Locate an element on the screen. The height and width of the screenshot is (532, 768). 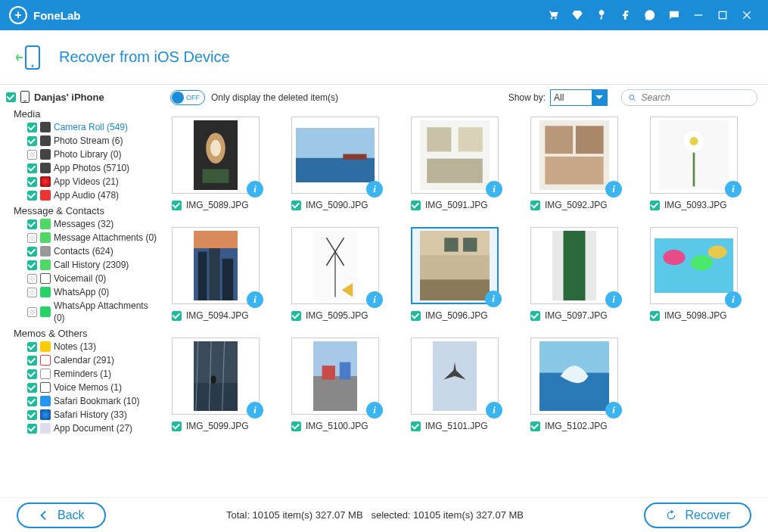
sidebar-item: Reminders (1) is located at coordinates (83, 374).